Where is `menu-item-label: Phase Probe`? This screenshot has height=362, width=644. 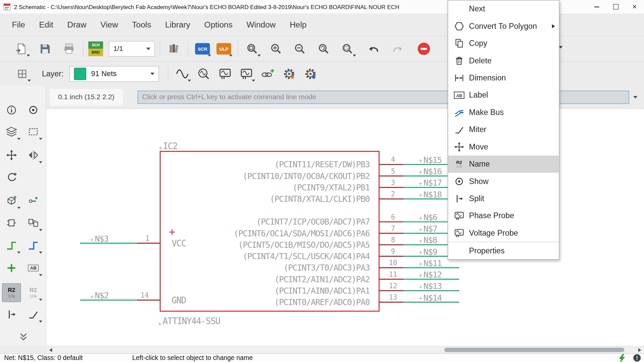 menu-item-label: Phase Probe is located at coordinates (492, 216).